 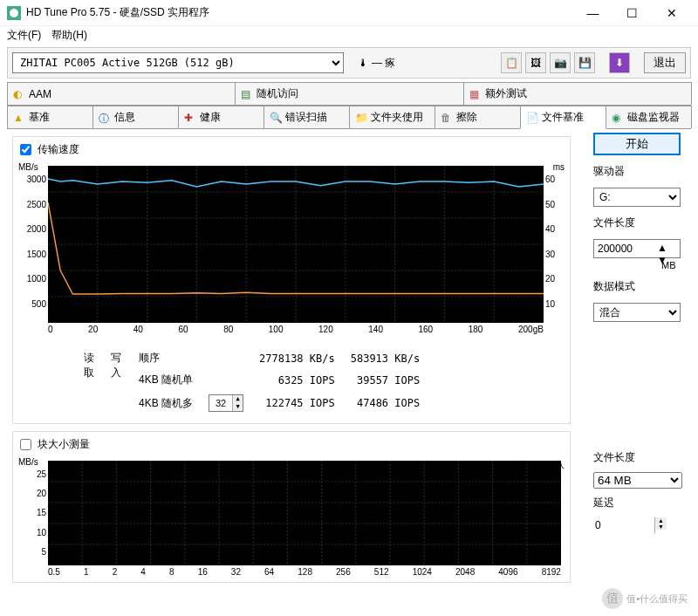 I want to click on delay-label: 延迟, so click(x=638, y=503).